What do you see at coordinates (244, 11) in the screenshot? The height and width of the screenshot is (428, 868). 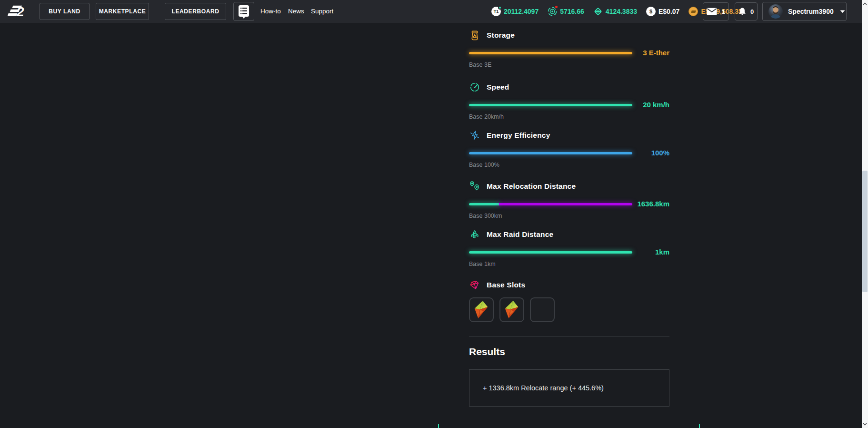 I see `changelog-button` at bounding box center [244, 11].